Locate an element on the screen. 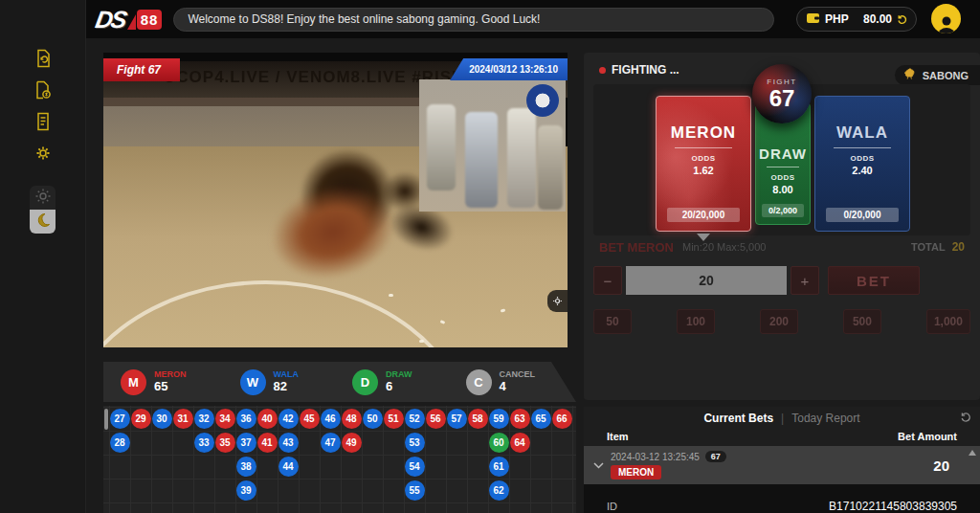  bet-id-label: ID is located at coordinates (612, 506).